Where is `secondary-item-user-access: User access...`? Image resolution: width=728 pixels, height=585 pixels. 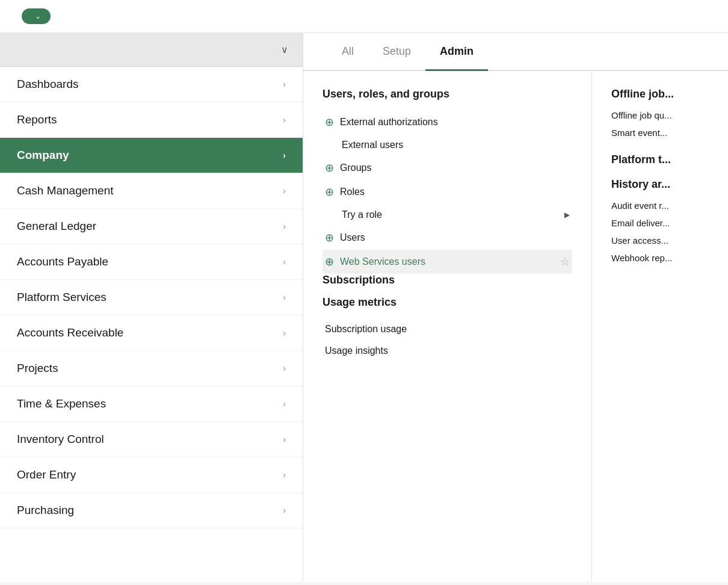
secondary-item-user-access: User access... is located at coordinates (660, 241).